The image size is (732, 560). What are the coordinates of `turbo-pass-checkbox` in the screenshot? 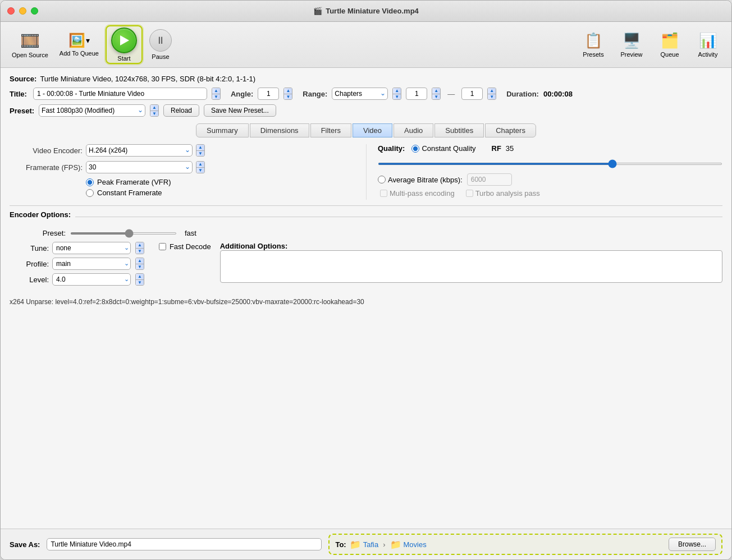 It's located at (469, 193).